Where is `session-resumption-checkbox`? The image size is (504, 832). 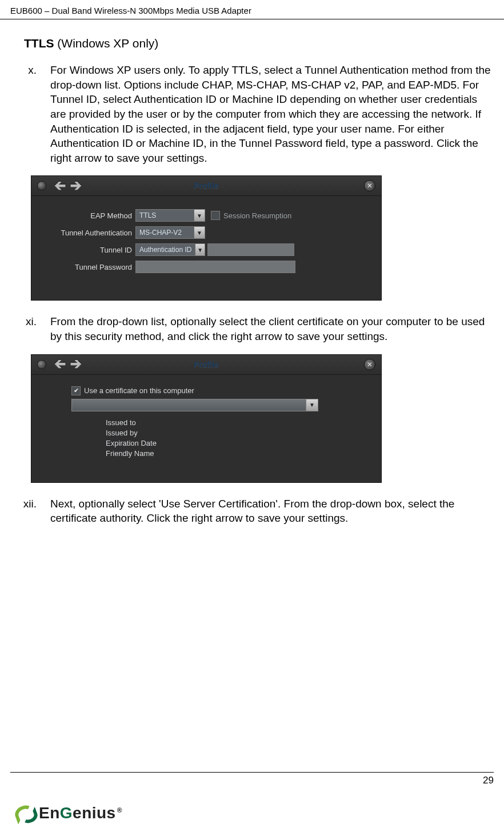
session-resumption-checkbox is located at coordinates (215, 215).